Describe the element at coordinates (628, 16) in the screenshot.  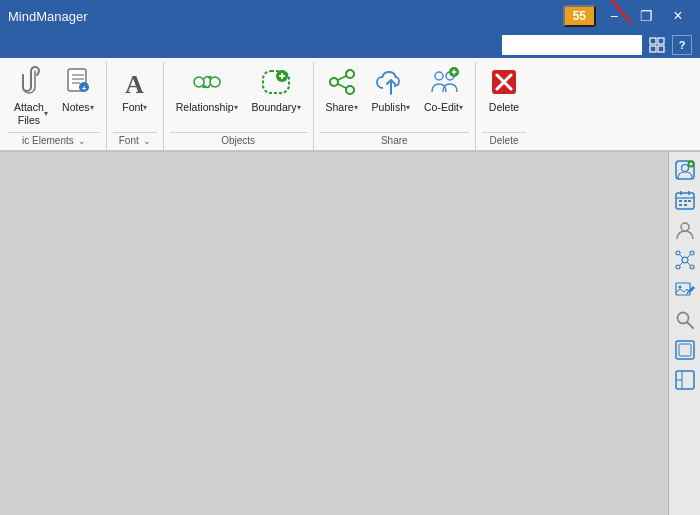
I see `titlebar-right: 55 − ❐ ×` at that location.